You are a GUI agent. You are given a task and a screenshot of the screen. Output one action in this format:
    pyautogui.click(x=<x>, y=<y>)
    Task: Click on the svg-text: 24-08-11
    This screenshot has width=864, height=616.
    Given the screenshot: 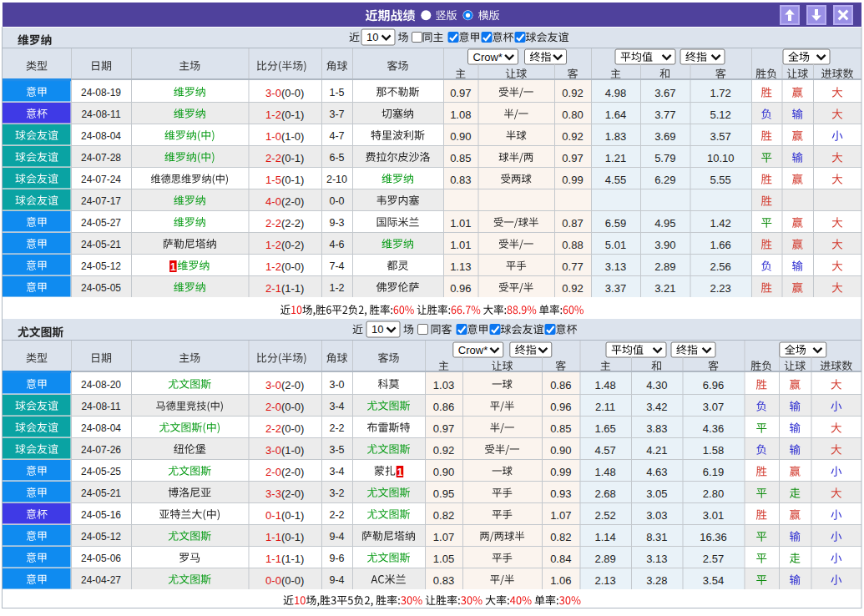 What is the action you would take?
    pyautogui.click(x=100, y=406)
    